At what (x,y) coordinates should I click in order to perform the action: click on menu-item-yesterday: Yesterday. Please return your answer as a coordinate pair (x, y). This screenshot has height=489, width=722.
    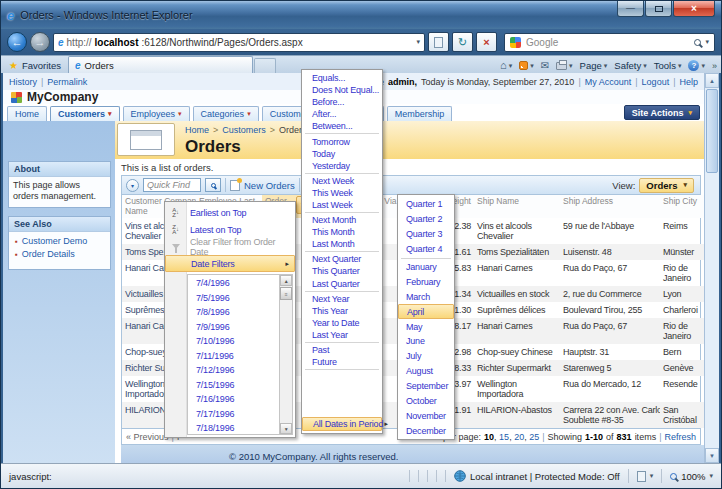
    Looking at the image, I should click on (342, 166).